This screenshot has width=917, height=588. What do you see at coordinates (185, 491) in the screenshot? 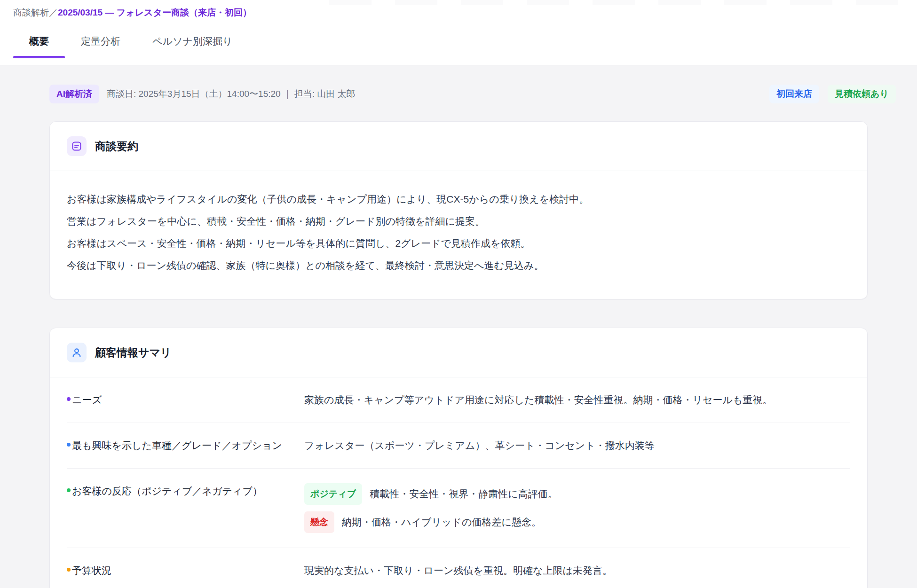
I see `row-reaction-label: お客様の反応（ポジティブ／ネガティブ）` at bounding box center [185, 491].